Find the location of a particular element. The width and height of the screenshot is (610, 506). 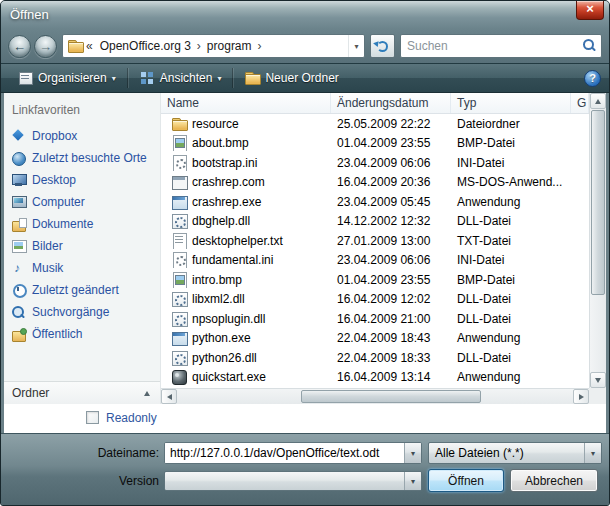

file-row: crashrep.exe 23.04.2009 05:45 Anwendung is located at coordinates (375, 202).